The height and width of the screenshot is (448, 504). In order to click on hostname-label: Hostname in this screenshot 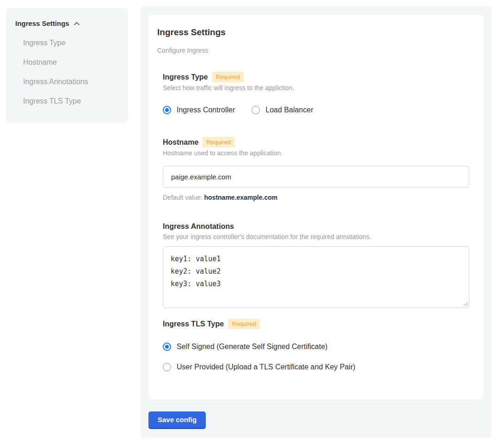, I will do `click(180, 142)`.